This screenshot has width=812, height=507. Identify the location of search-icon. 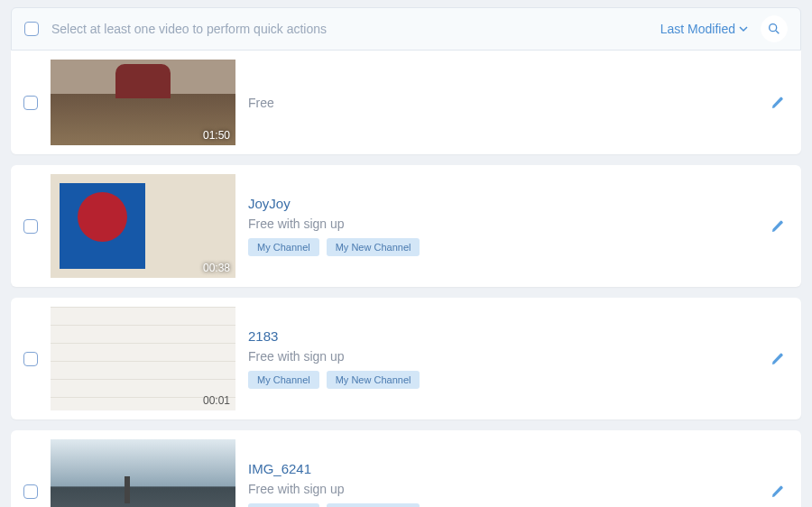
(774, 29).